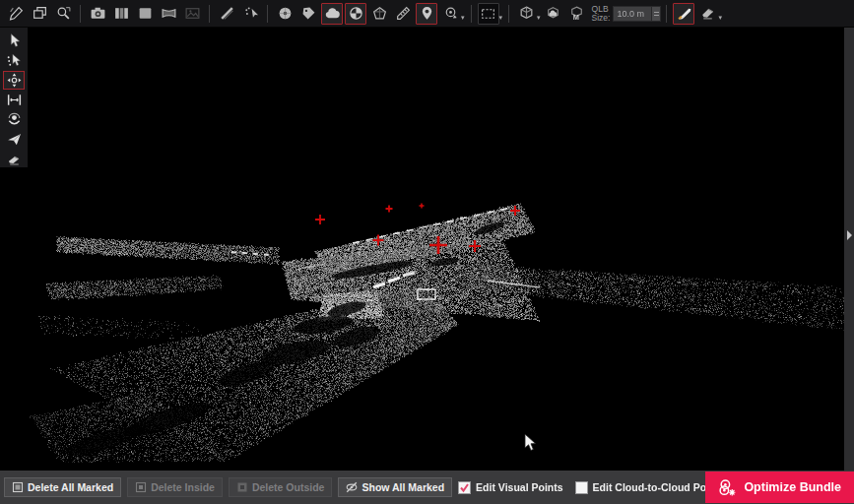 This screenshot has height=504, width=854. Describe the element at coordinates (684, 14) in the screenshot. I see `brush-icon` at that location.